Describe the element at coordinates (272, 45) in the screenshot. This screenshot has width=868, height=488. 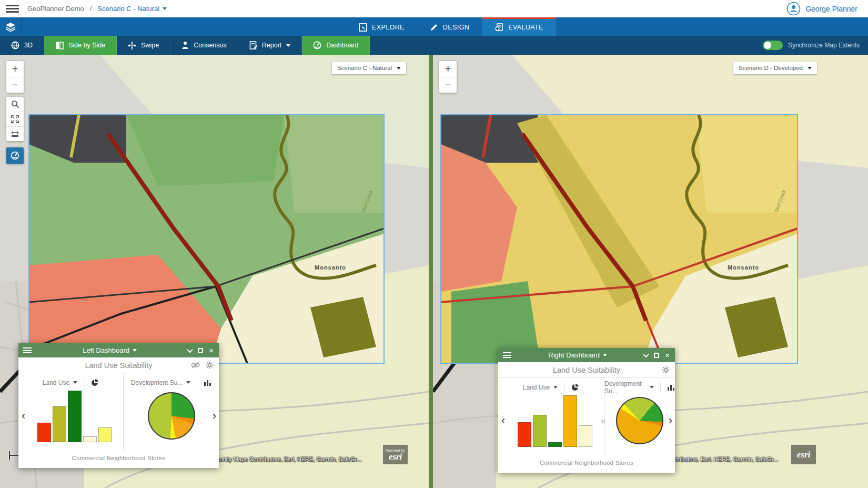
I see `report-label: Report` at that location.